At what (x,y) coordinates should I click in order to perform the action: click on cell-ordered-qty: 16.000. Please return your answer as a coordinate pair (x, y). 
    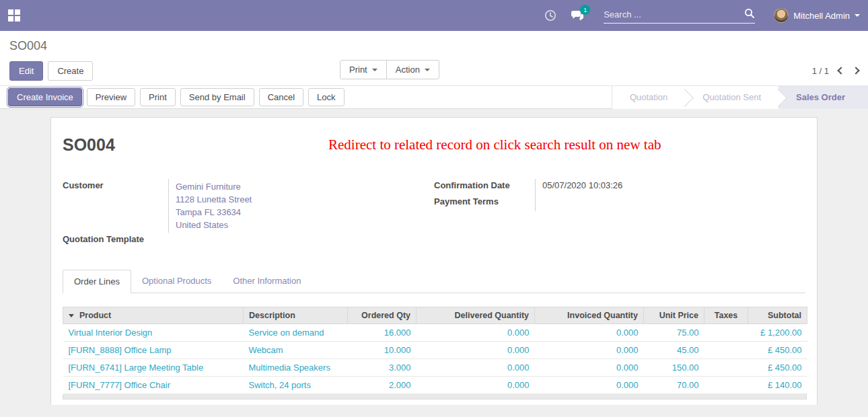
    Looking at the image, I should click on (382, 333).